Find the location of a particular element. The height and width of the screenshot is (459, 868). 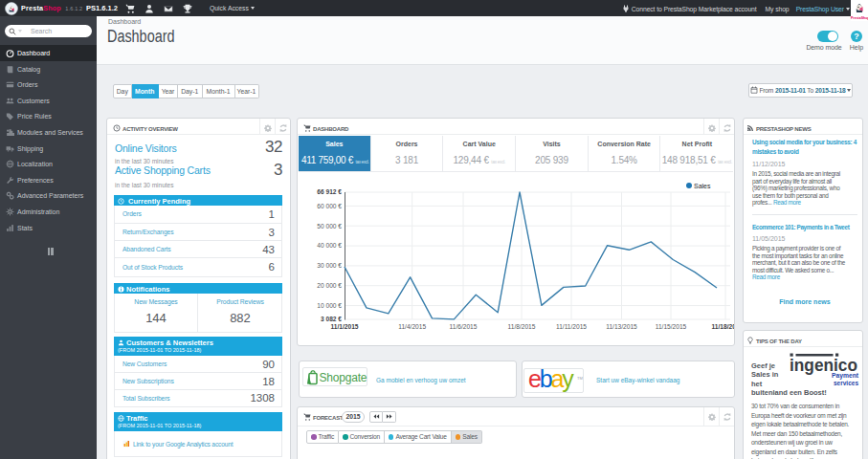

svg-text: 30 000 € is located at coordinates (329, 266).